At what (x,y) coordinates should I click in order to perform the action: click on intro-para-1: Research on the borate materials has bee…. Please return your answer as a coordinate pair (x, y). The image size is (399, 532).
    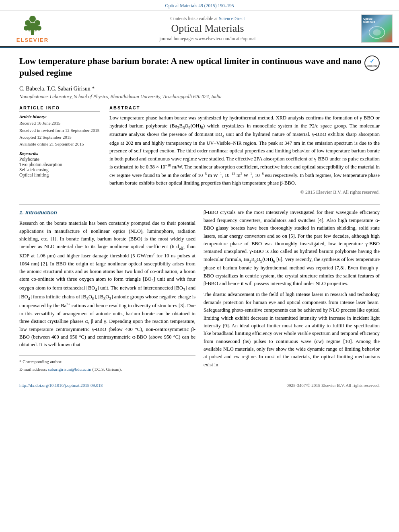
    Looking at the image, I should click on (107, 284).